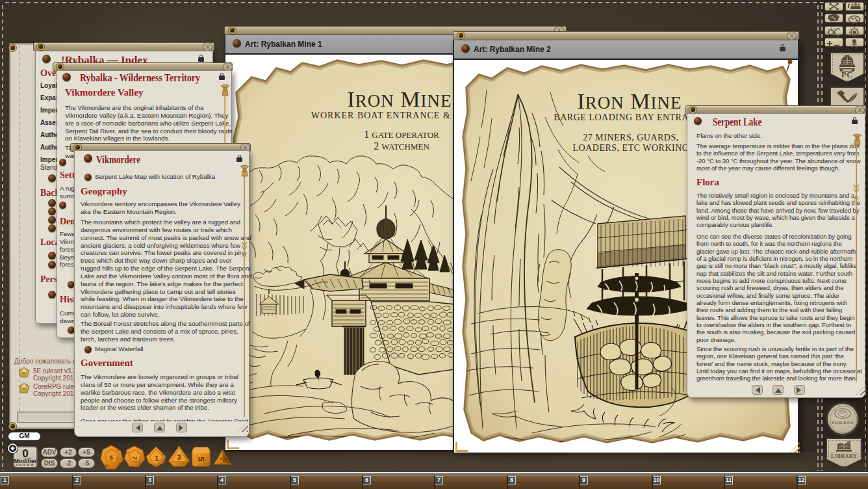 This screenshot has width=868, height=489. I want to click on svg-text: 1, so click(157, 458).